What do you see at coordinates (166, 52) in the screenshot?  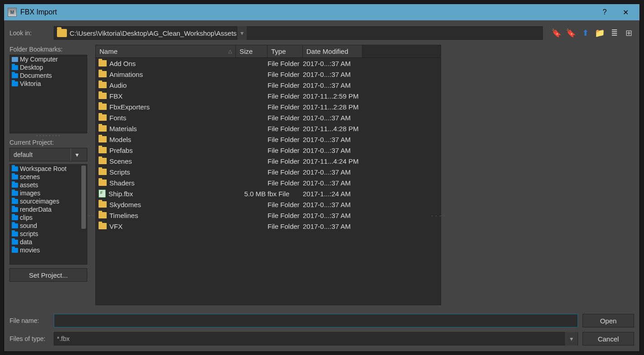 I see `col-name: Name△` at bounding box center [166, 52].